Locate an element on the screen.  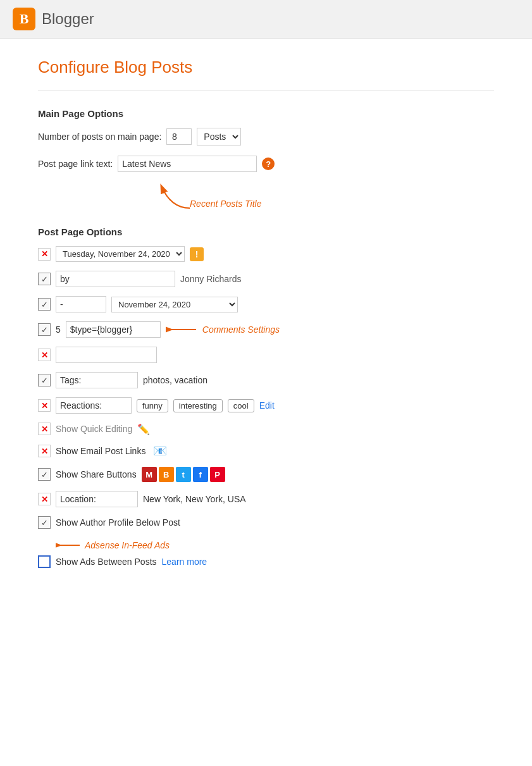
email-links-row: ✕ Show Email Post Links 📧 is located at coordinates (266, 451).